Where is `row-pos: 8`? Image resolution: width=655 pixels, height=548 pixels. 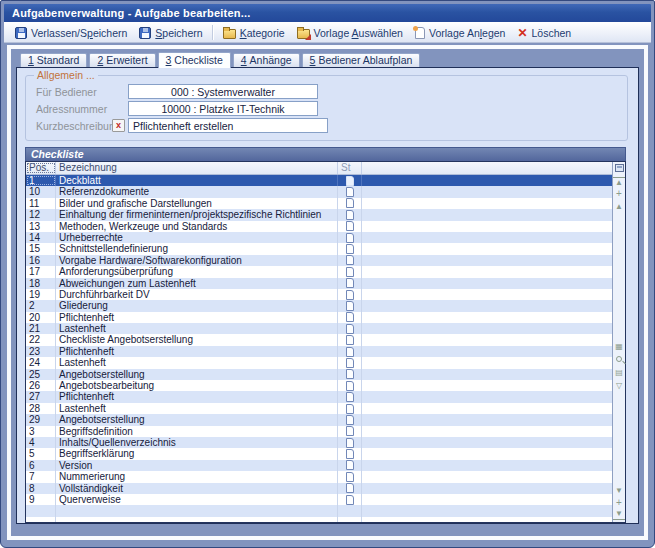
row-pos: 8 is located at coordinates (41, 488).